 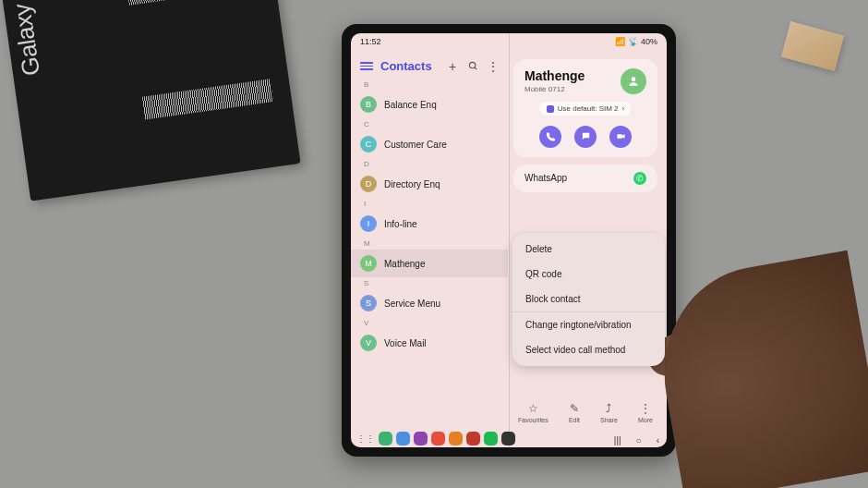 I want to click on section-letter: M, so click(x=429, y=244).